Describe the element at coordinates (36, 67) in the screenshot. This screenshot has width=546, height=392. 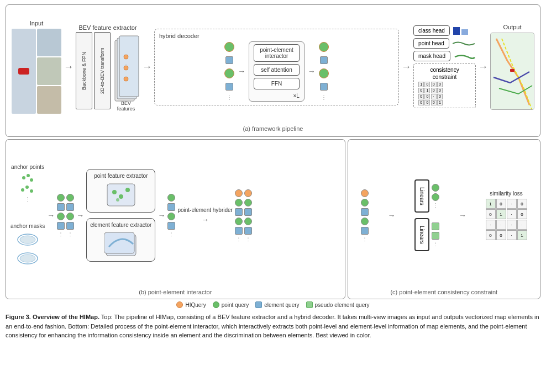
I see `input-block: Input` at that location.